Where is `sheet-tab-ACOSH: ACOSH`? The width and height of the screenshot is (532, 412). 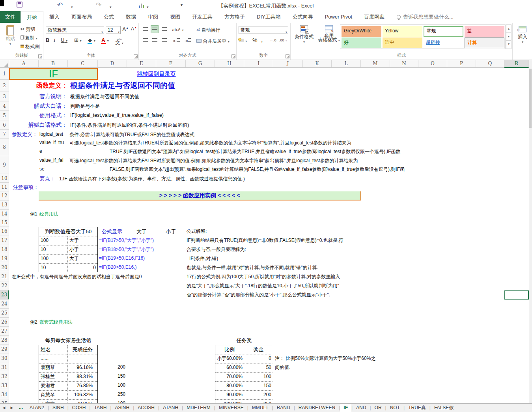 sheet-tab-ACOSH: ACOSH is located at coordinates (146, 408).